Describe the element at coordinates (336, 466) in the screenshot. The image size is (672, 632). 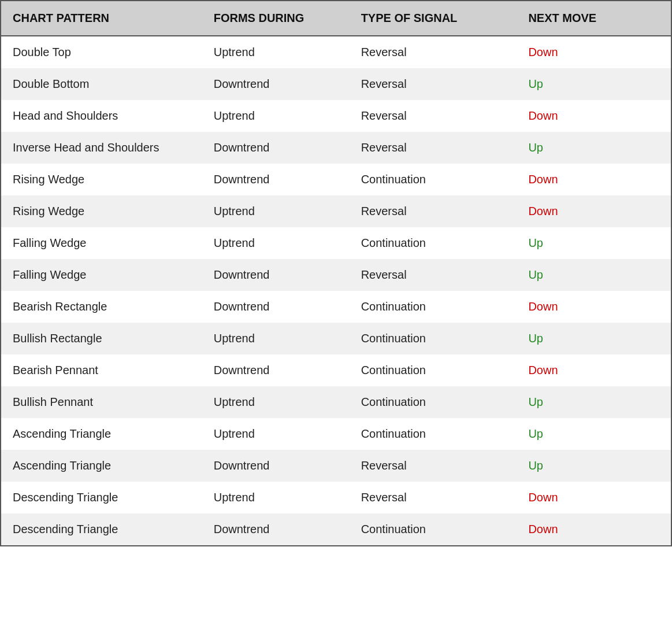
I see `table-row: Ascending TriangleDowntrendReversalUp` at that location.